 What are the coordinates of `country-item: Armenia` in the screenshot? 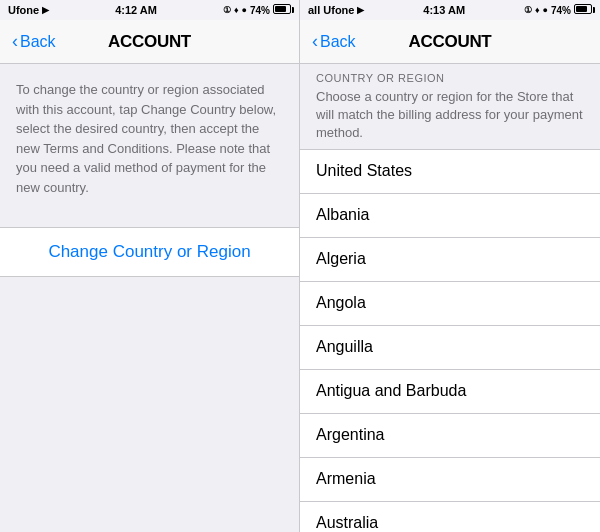 It's located at (450, 480).